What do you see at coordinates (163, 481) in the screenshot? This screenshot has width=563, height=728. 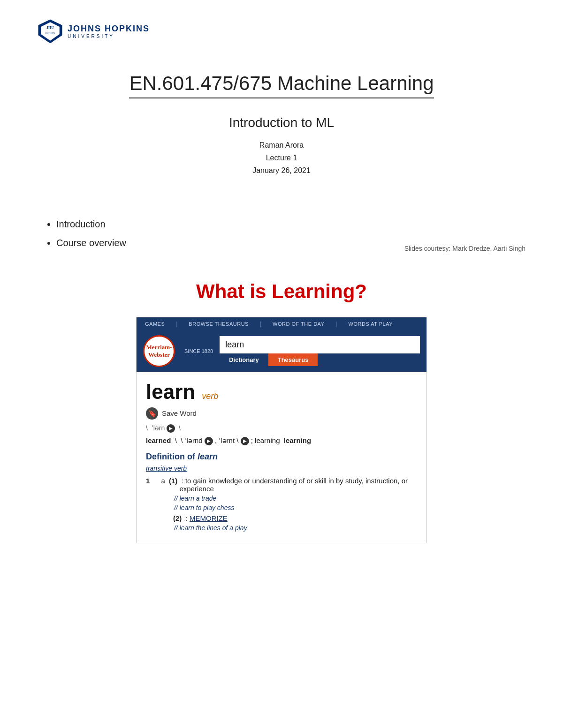 I see `def-letter-a: a` at bounding box center [163, 481].